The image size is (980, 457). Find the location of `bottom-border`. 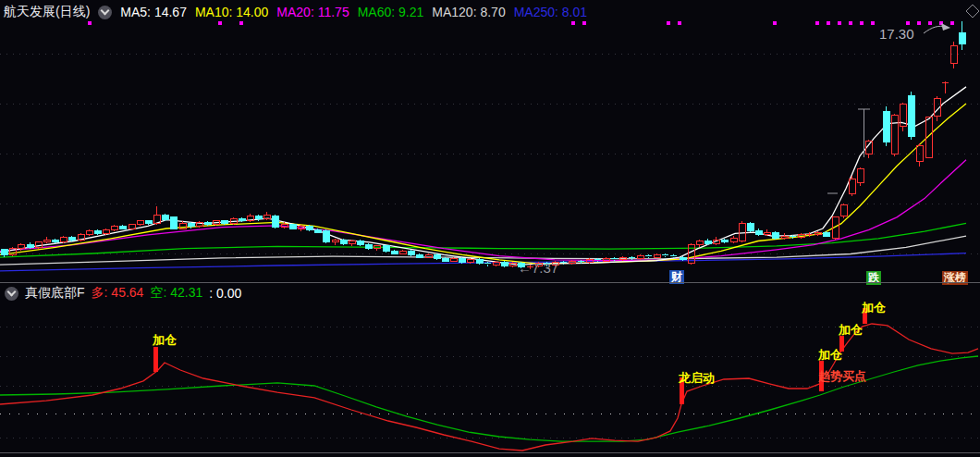

bottom-border is located at coordinates (490, 453).